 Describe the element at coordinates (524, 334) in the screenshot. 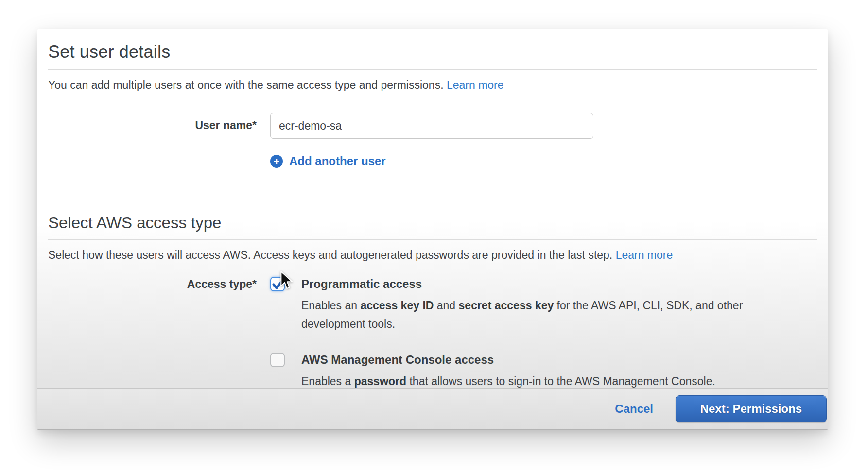

I see `access-type-options: Programmatic access Enables an access ke…` at that location.